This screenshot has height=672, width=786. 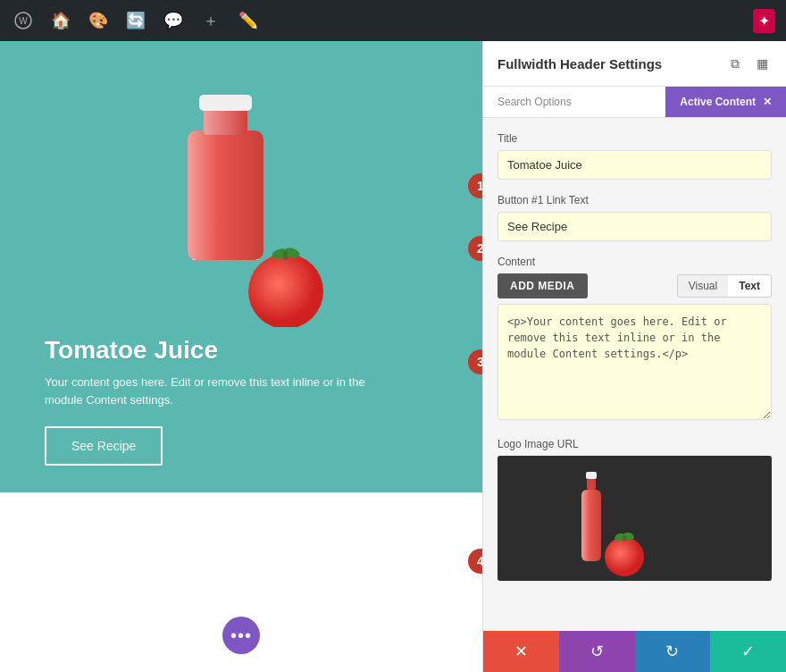 What do you see at coordinates (634, 155) in the screenshot?
I see `title-field-group: Title` at bounding box center [634, 155].